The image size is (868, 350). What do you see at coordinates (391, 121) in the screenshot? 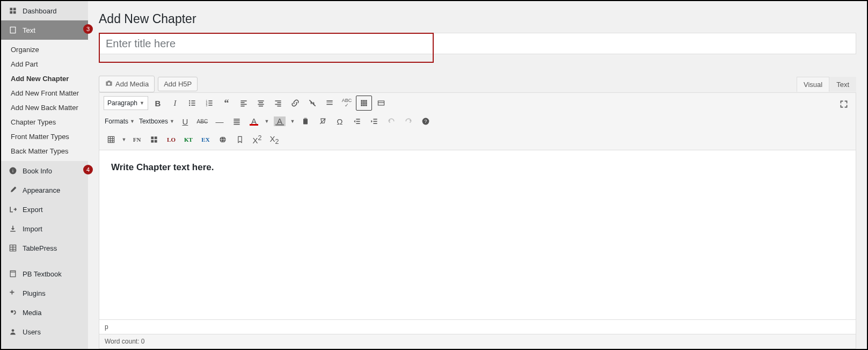
I see `undo-button` at bounding box center [391, 121].